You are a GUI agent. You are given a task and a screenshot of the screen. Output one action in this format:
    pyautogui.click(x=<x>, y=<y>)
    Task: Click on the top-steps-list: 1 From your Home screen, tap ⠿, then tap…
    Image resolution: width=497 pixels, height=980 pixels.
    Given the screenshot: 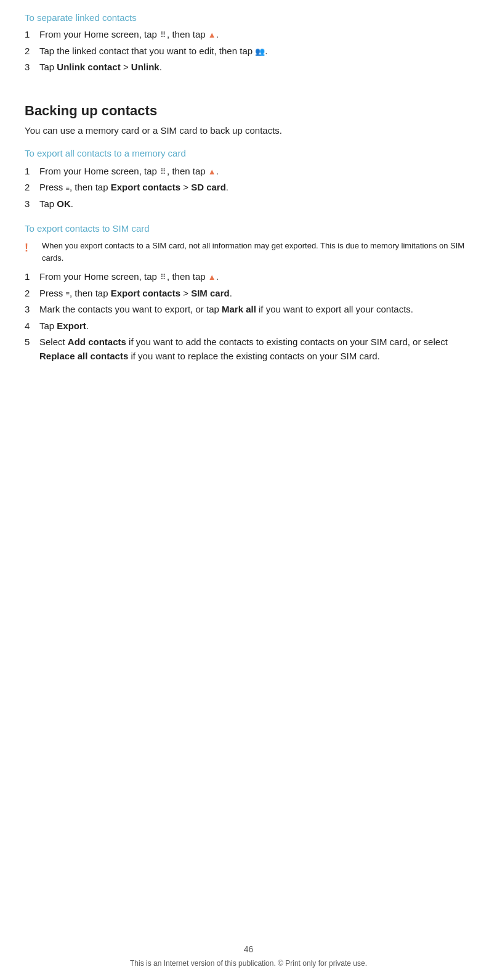 What is the action you would take?
    pyautogui.click(x=249, y=51)
    